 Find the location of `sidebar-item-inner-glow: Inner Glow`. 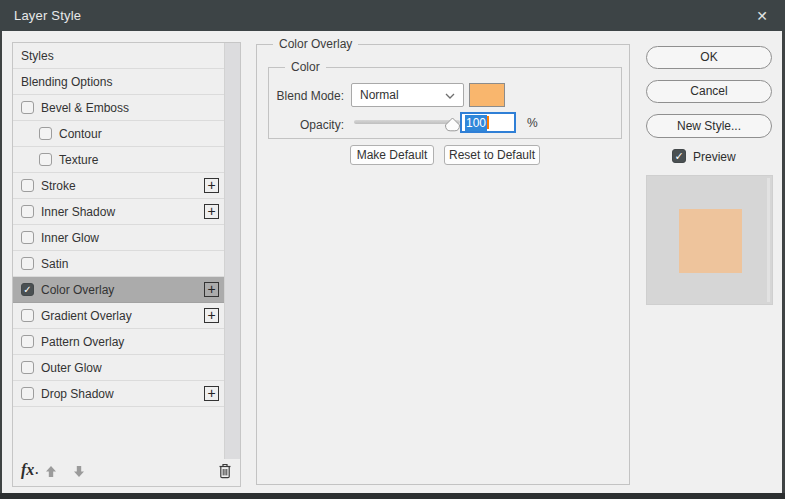

sidebar-item-inner-glow: Inner Glow is located at coordinates (118, 238).